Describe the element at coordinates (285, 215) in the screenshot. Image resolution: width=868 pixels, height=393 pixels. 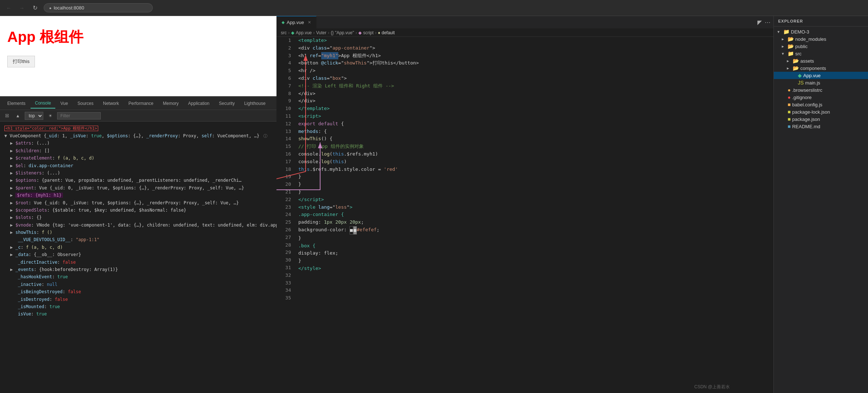
I see `line-numbers: 12345 678910 1112131415 1617181920 21222…` at that location.